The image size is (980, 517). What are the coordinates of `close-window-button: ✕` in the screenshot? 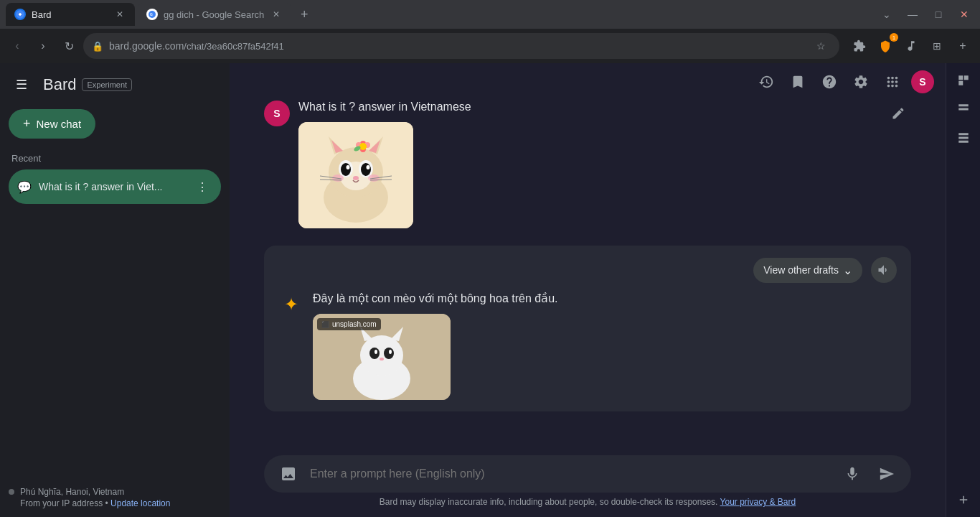 It's located at (964, 14).